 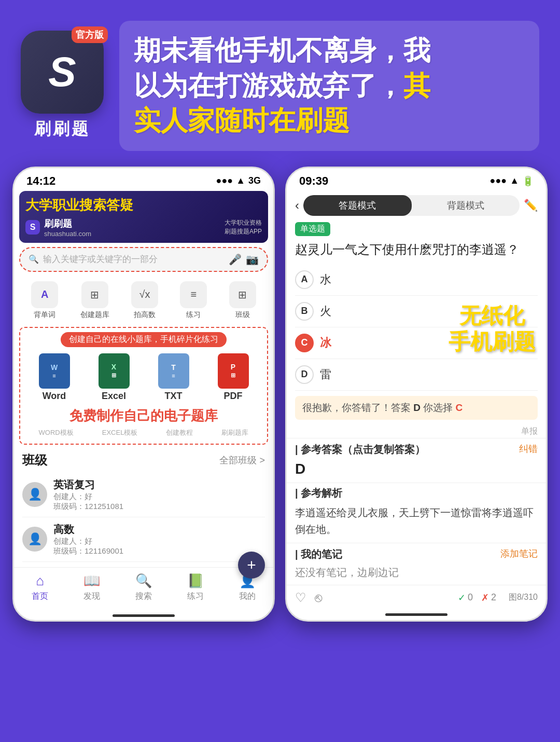 I want to click on app-name: 刷刷题, so click(x=62, y=129).